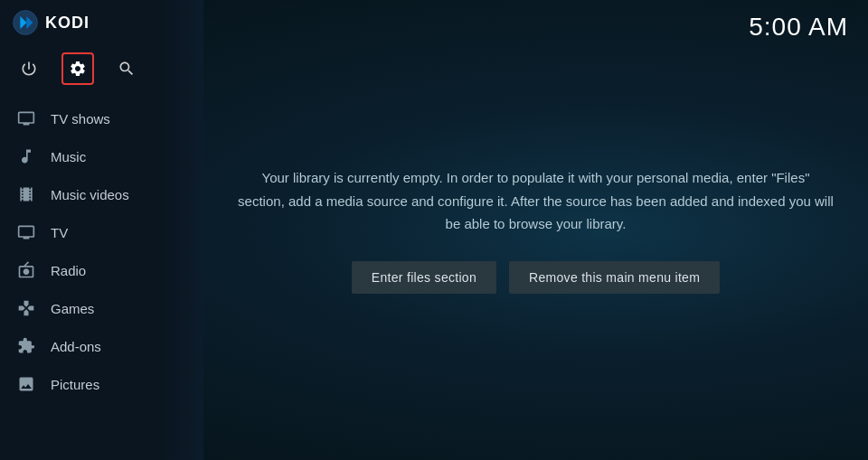 Image resolution: width=868 pixels, height=460 pixels. What do you see at coordinates (67, 23) in the screenshot?
I see `kodi-logo-text: KODI` at bounding box center [67, 23].